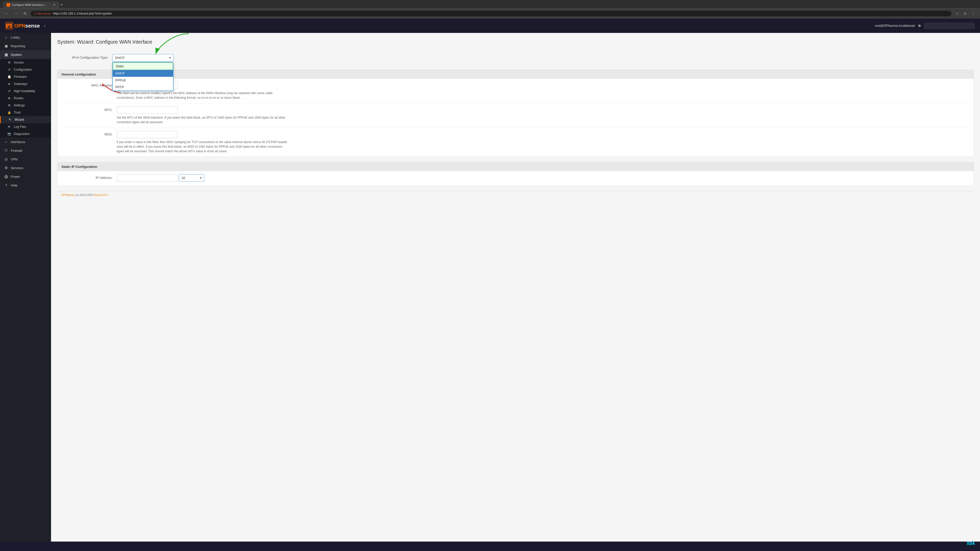 The image size is (980, 551). I want to click on dropdown-item-static: Static, so click(143, 66).